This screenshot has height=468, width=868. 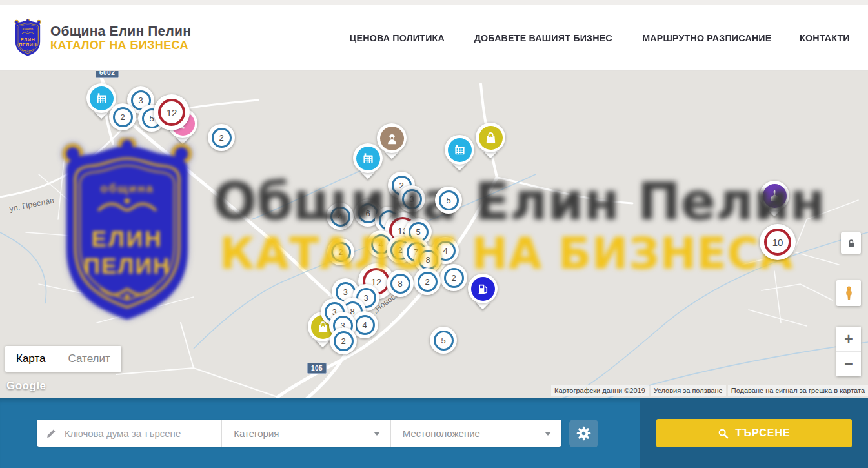 What do you see at coordinates (28, 38) in the screenshot?
I see `municipality-crest-logo` at bounding box center [28, 38].